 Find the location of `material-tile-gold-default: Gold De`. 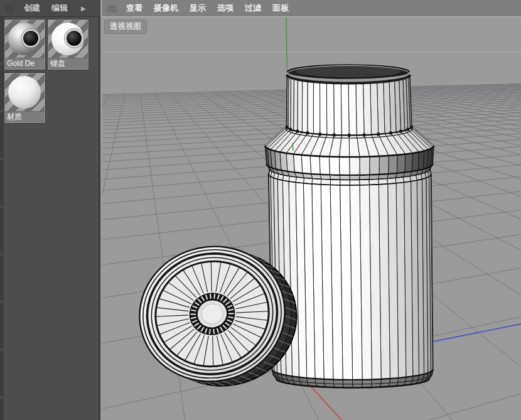

material-tile-gold-default: Gold De is located at coordinates (25, 45).